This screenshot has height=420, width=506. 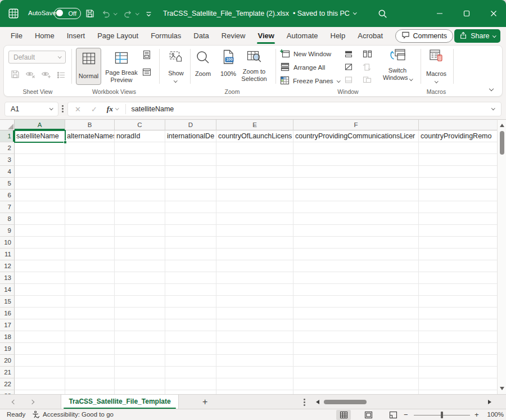 What do you see at coordinates (502, 143) in the screenshot?
I see `vertical-scroll-thumb` at bounding box center [502, 143].